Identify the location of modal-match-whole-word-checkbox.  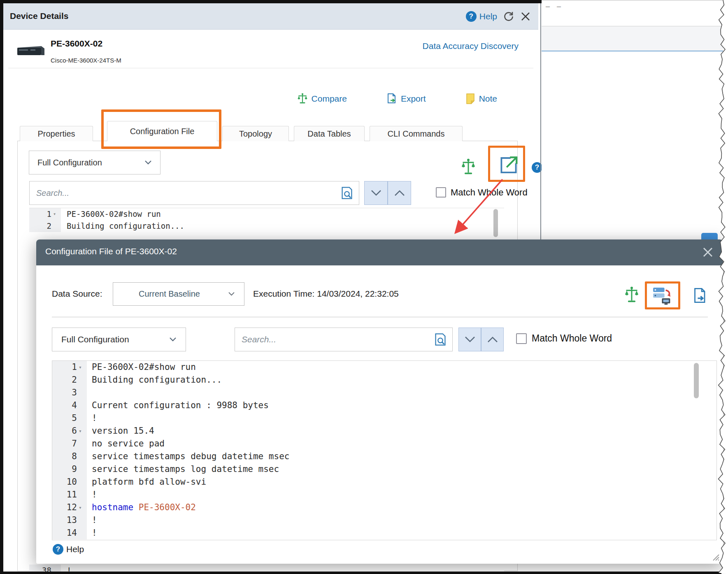
(521, 339).